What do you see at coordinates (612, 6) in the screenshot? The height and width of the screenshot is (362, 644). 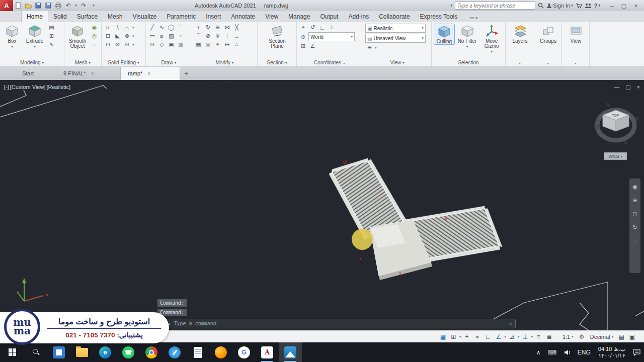 I see `window-minimize-button: –` at bounding box center [612, 6].